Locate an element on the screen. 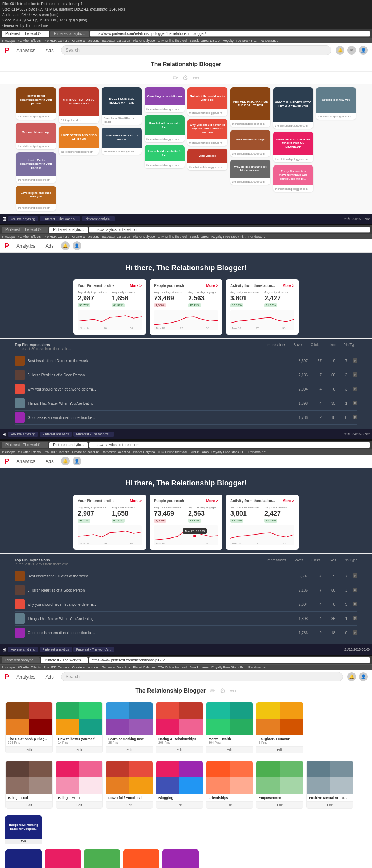 This screenshot has width=372, height=868. edit-icon: ✏ is located at coordinates (175, 78).